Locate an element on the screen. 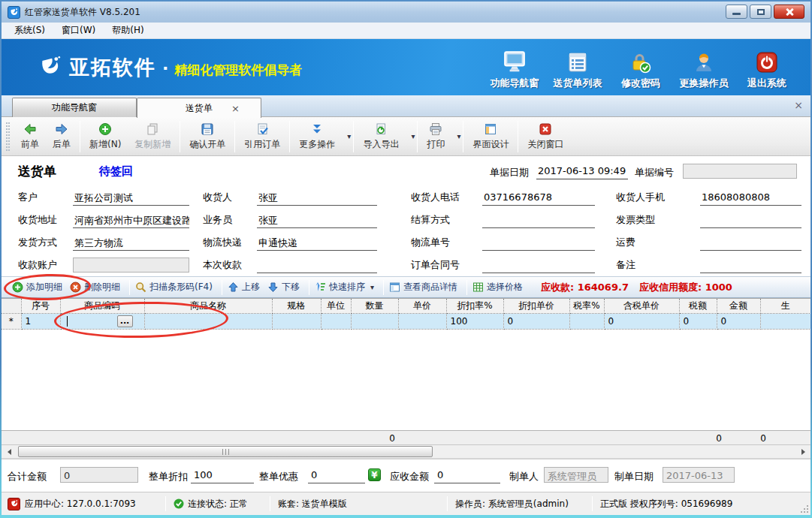  cell-tax-rate is located at coordinates (587, 321).